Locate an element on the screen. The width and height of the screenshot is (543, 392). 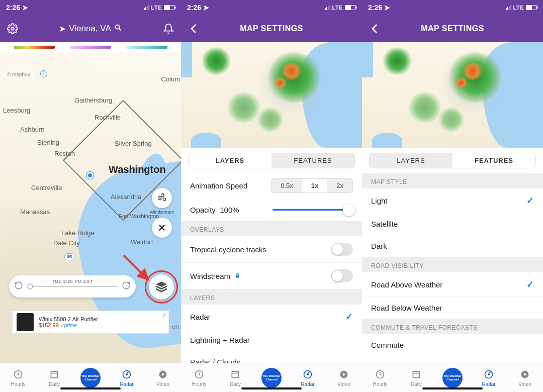
speed-option: 1x is located at coordinates (315, 186).